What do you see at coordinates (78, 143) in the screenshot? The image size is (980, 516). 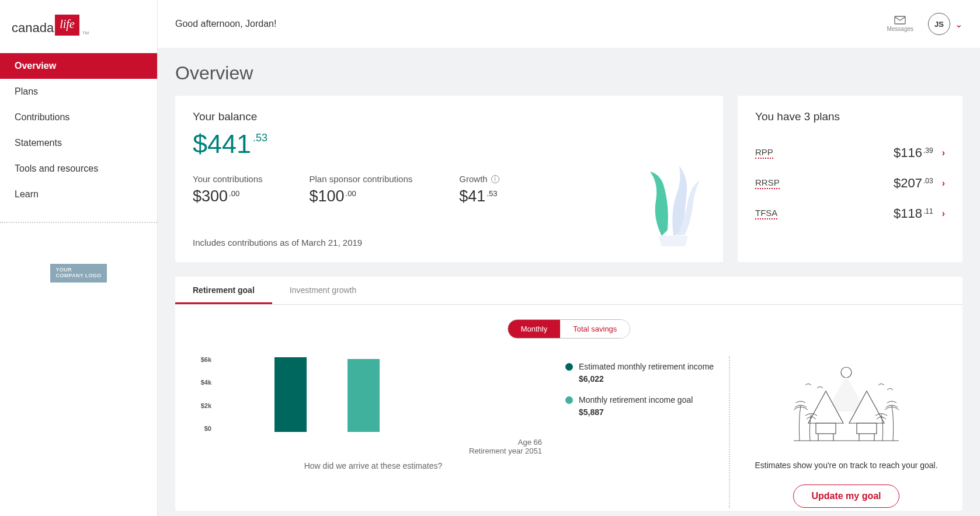 I see `nav-statements: Statements` at bounding box center [78, 143].